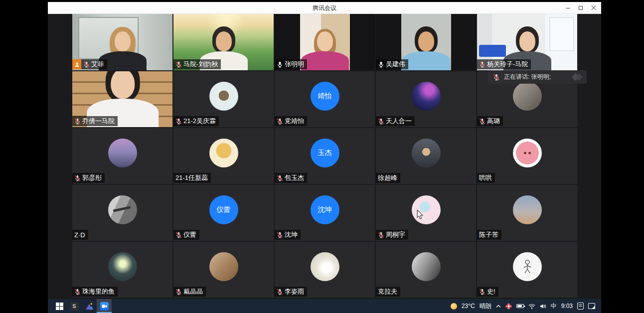  What do you see at coordinates (223, 213) in the screenshot?
I see `tile-yilei: 仪蕾 仪蕾` at bounding box center [223, 213].